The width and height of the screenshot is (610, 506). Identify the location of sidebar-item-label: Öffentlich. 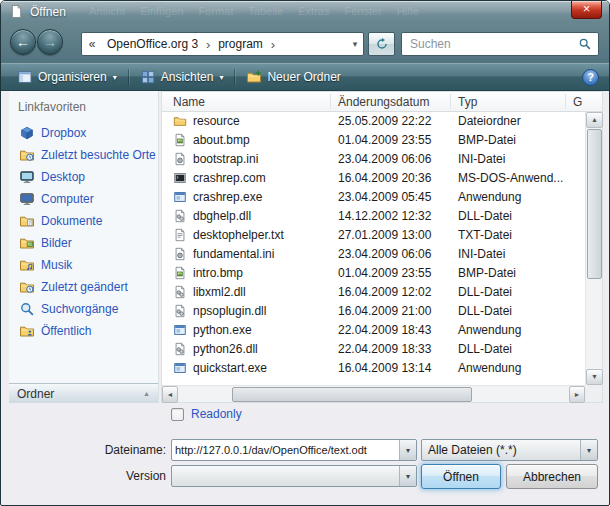
(66, 331).